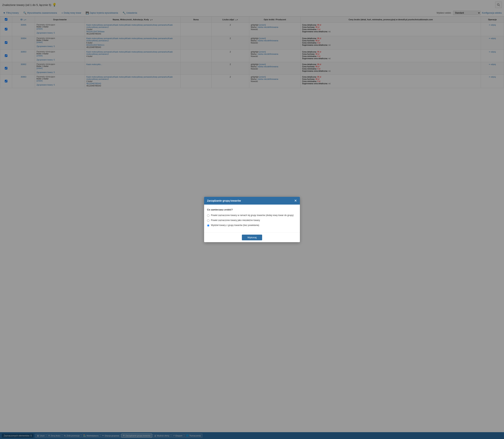 The width and height of the screenshot is (504, 439). Describe the element at coordinates (252, 215) in the screenshot. I see `option1-text: Powiel zaznaczone towary w ramach tej gr…` at that location.